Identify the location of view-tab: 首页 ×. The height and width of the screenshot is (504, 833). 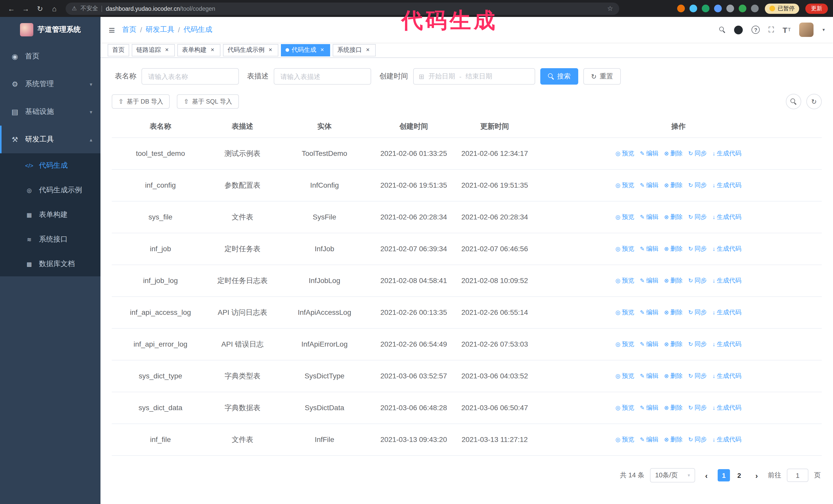
(118, 50).